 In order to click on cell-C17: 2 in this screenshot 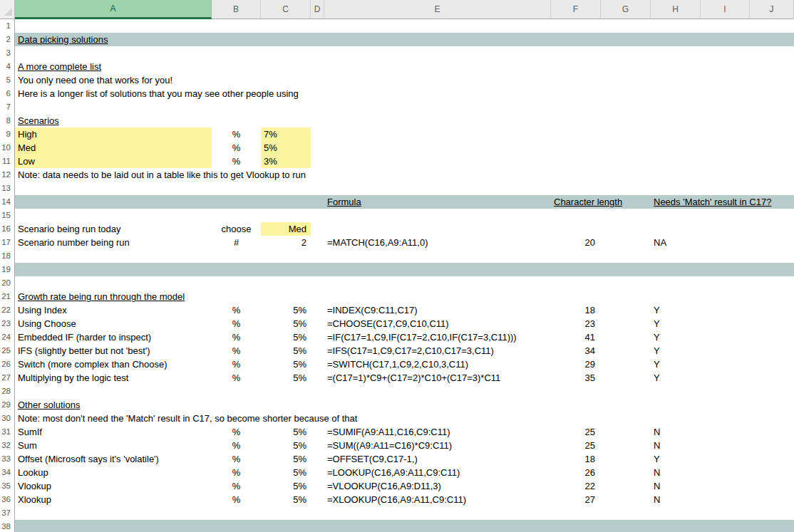, I will do `click(286, 242)`.